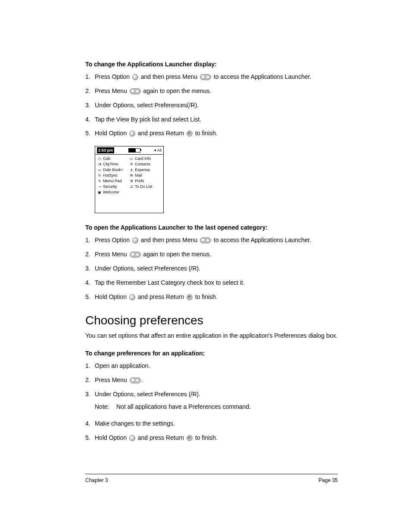  Describe the element at coordinates (131, 165) in the screenshot. I see `app-icon: ✆` at that location.